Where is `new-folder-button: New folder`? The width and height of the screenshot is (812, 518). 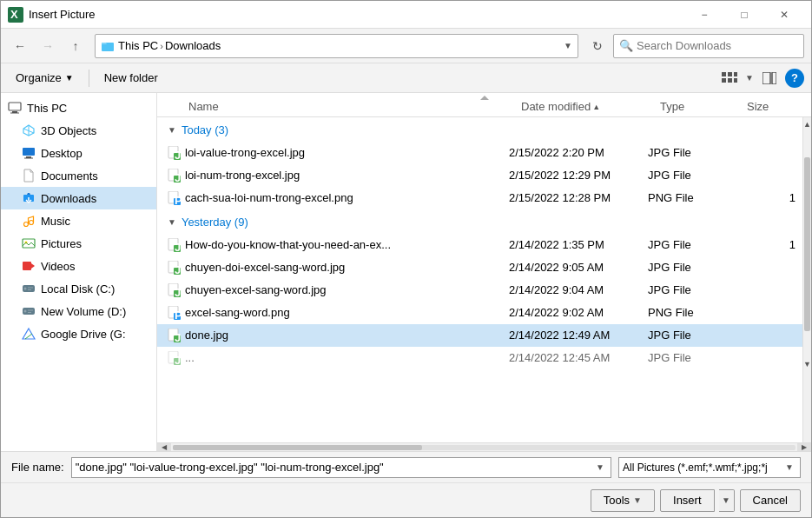
new-folder-button: New folder is located at coordinates (131, 78).